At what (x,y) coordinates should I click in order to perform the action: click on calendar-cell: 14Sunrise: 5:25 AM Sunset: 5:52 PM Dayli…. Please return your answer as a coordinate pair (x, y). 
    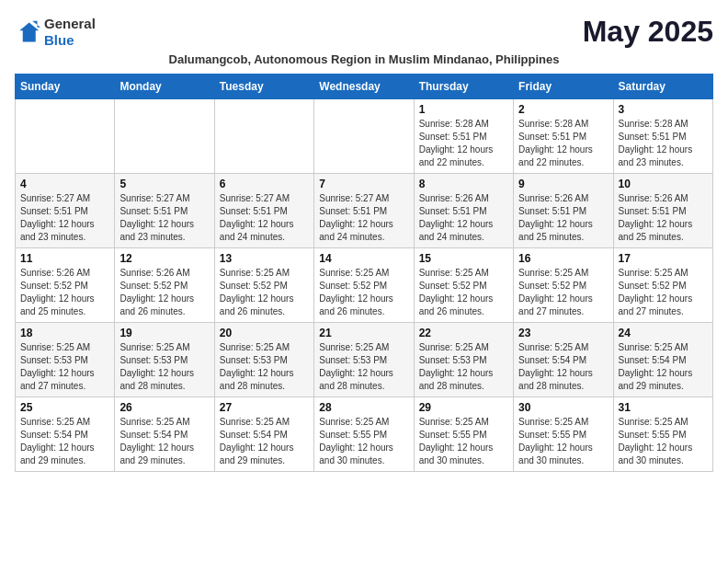
    Looking at the image, I should click on (364, 285).